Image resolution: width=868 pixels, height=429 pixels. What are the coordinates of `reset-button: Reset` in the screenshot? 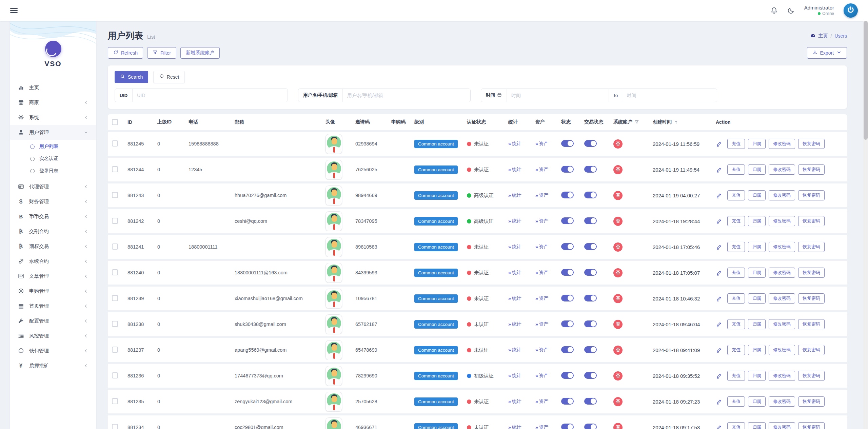 It's located at (169, 77).